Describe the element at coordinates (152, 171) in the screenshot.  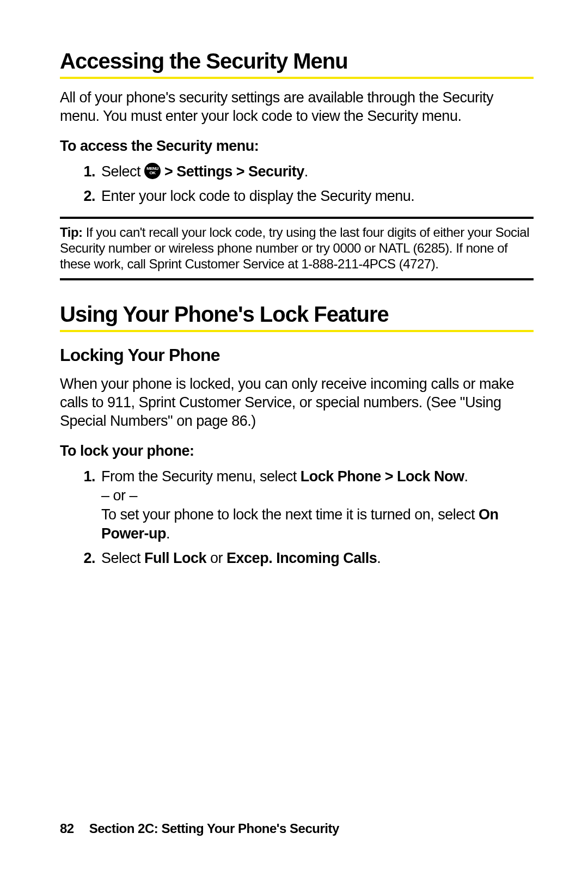
I see `menu-ok-icon: MENUOK` at that location.